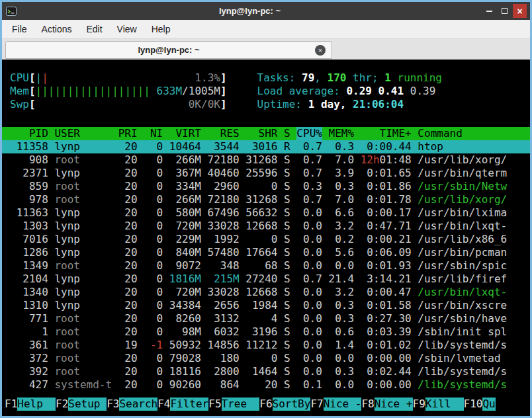  I want to click on fn-key-f2: F2, so click(62, 404).